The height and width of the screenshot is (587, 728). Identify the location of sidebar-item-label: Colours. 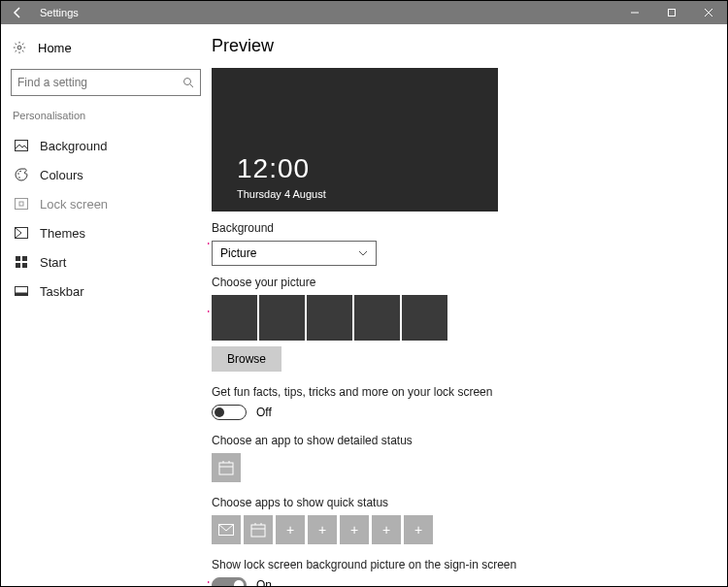
(62, 175).